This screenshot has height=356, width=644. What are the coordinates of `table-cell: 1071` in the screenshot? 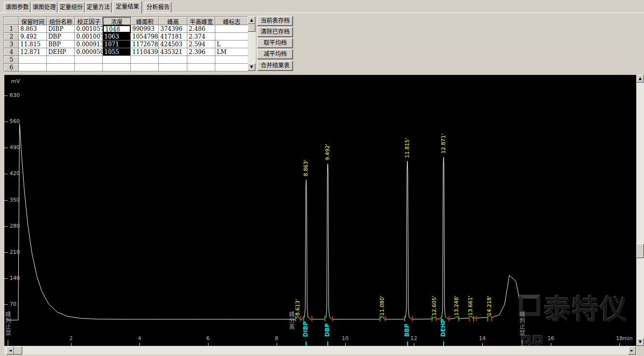 It's located at (117, 44).